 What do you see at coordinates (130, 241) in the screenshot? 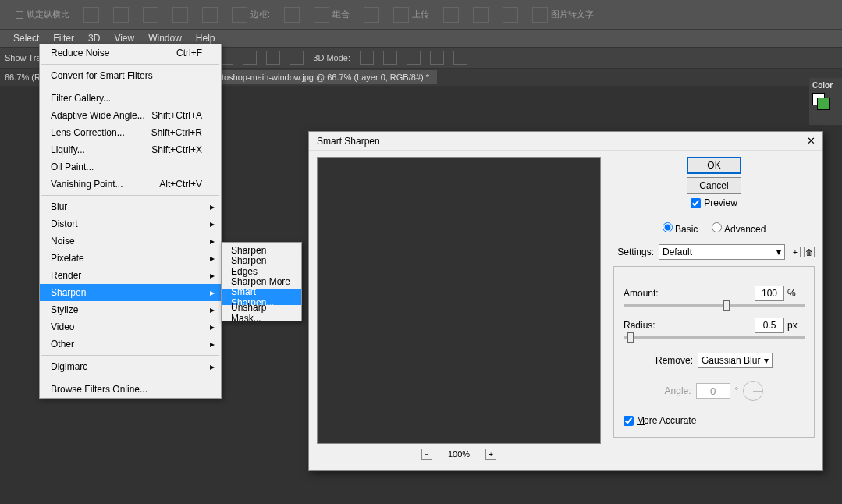
I see `menu-noise: Noise▸` at bounding box center [130, 241].